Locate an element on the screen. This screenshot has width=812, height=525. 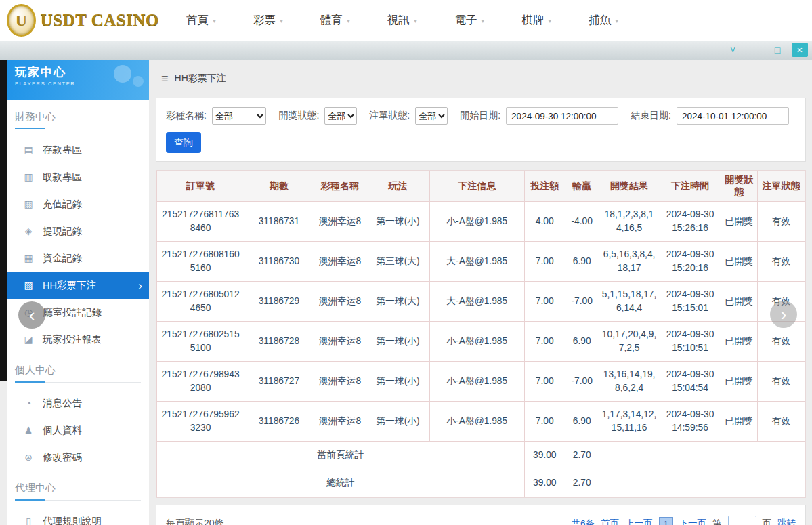
sidebar-item: ◔消息公告 is located at coordinates (78, 403).